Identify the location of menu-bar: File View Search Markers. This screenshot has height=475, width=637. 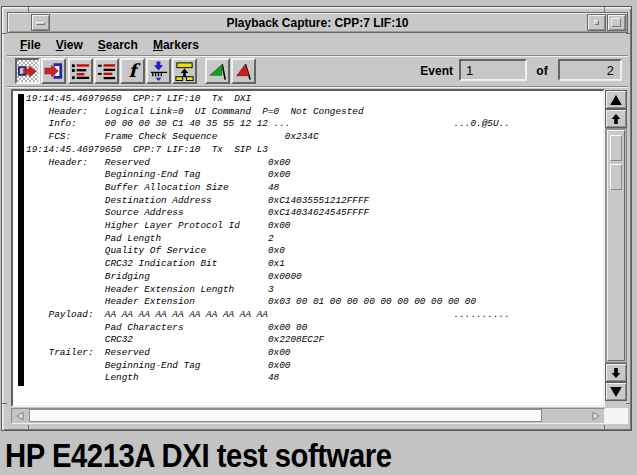
(318, 44).